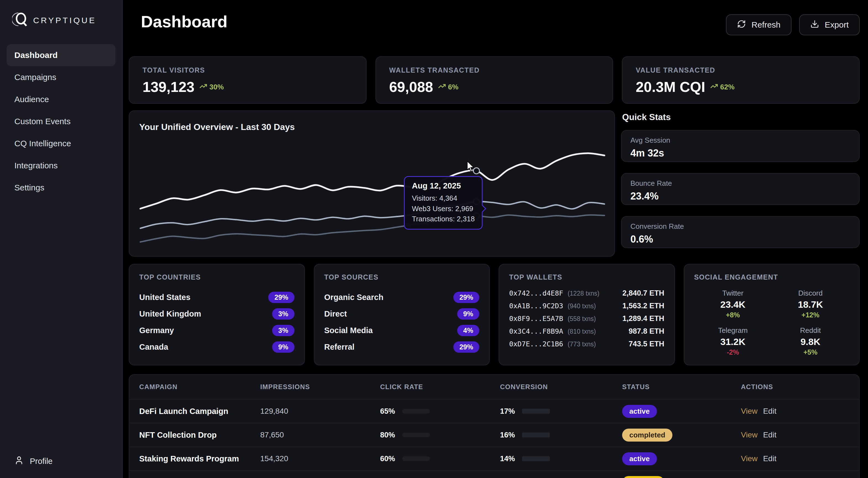  Describe the element at coordinates (733, 342) in the screenshot. I see `social-value: 31.2K` at that location.